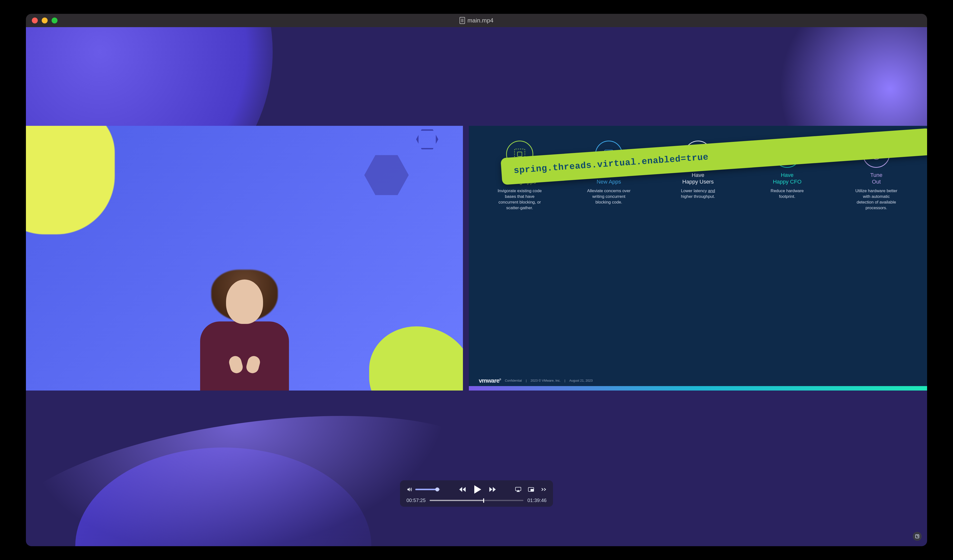 The image size is (953, 560). I want to click on filename-label: main.mp4, so click(480, 20).